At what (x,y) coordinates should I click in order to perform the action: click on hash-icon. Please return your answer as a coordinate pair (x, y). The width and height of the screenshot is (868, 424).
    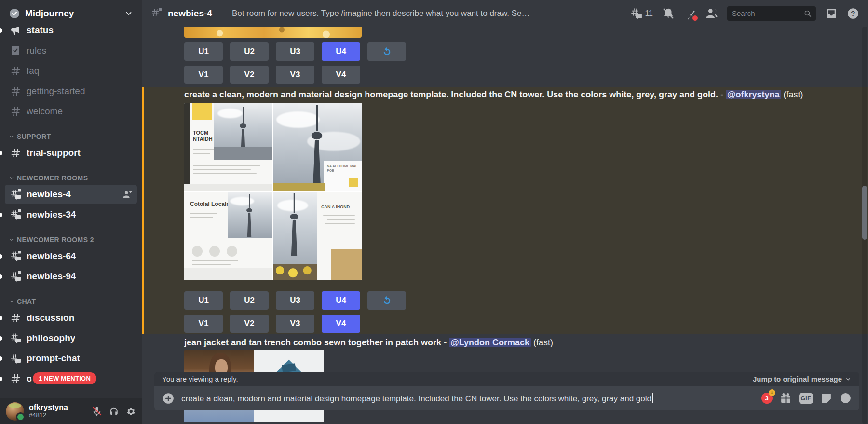
    Looking at the image, I should click on (15, 71).